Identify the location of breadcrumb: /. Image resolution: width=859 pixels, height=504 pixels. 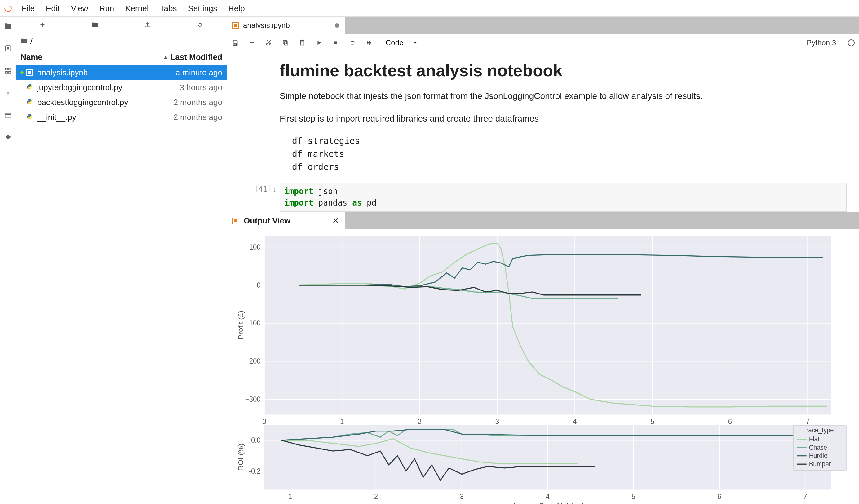
(121, 41).